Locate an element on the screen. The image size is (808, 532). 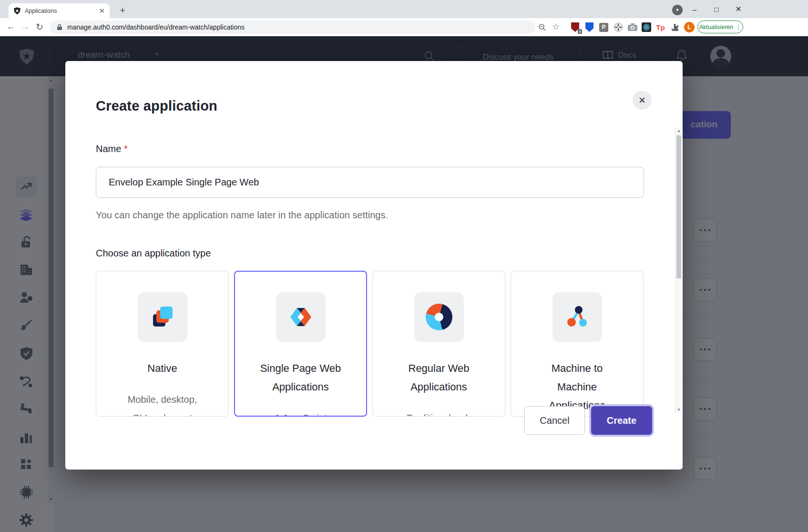
scroll-up-icon: ▲ is located at coordinates (679, 131).